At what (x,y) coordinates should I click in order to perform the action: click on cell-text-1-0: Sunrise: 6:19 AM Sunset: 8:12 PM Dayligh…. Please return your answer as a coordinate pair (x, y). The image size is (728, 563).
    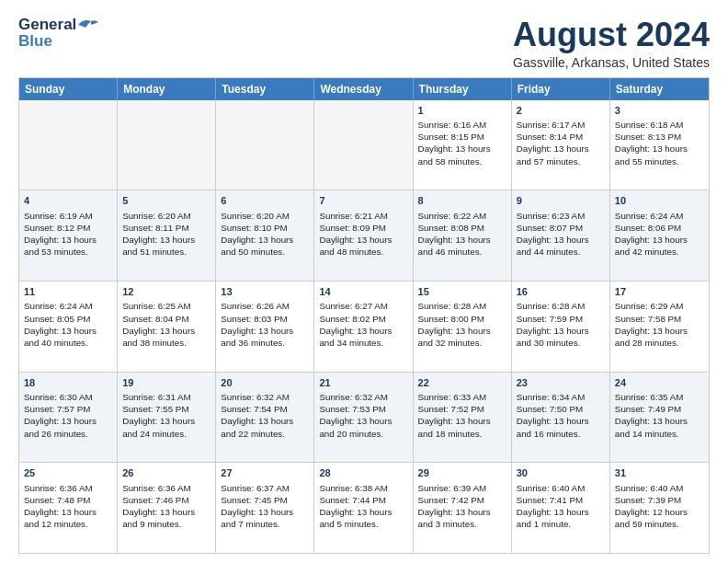
    Looking at the image, I should click on (68, 234).